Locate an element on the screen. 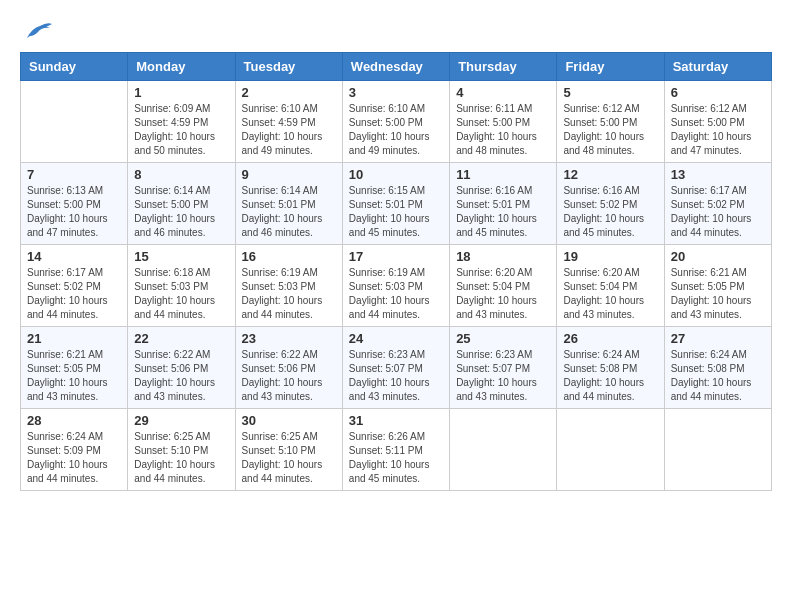 Image resolution: width=792 pixels, height=612 pixels. day-number: 13 is located at coordinates (718, 174).